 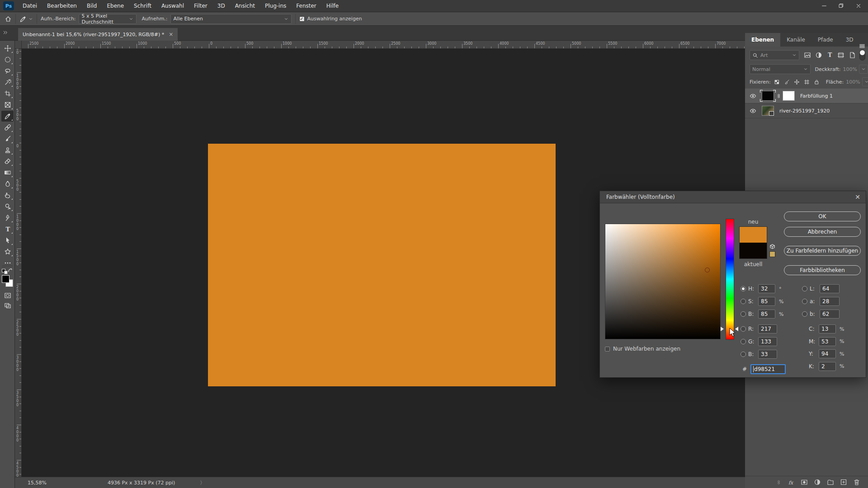 I want to click on current-color-swatch, so click(x=753, y=250).